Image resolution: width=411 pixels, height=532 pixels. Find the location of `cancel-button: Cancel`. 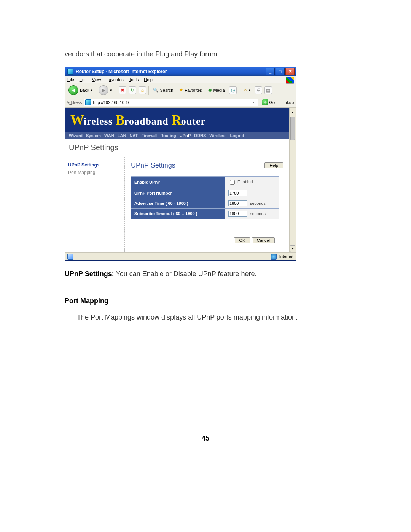

cancel-button: Cancel is located at coordinates (263, 240).